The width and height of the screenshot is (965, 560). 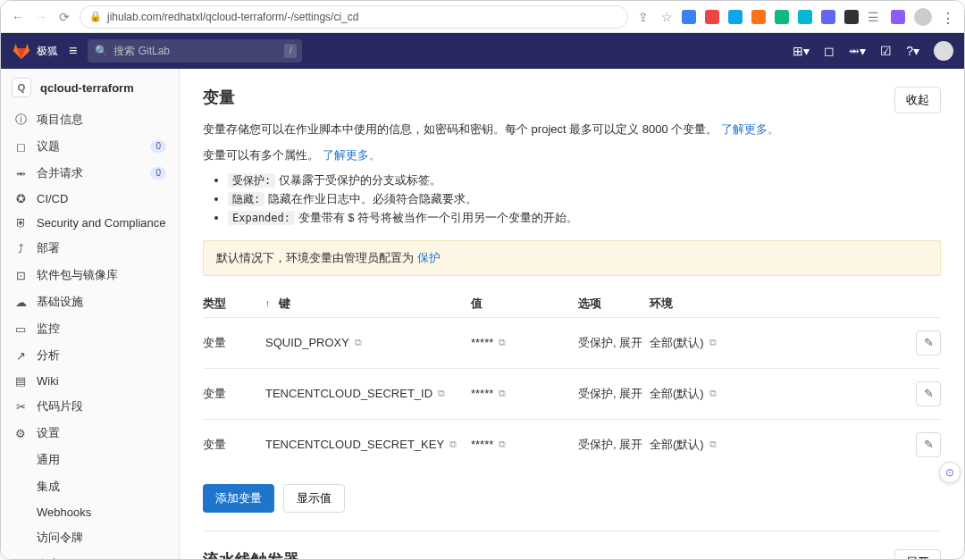 What do you see at coordinates (219, 97) in the screenshot?
I see `section-title: 变量` at bounding box center [219, 97].